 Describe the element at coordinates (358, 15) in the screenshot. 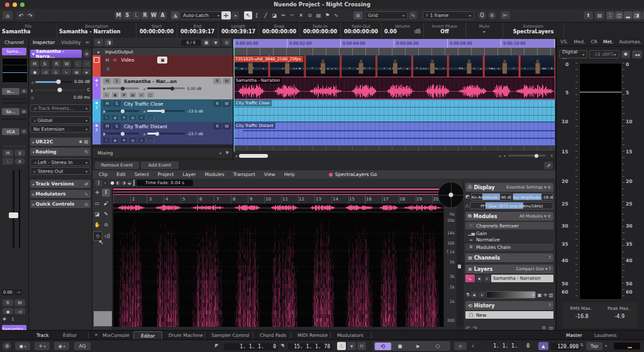

I see `snap-toggle: ✲` at that location.